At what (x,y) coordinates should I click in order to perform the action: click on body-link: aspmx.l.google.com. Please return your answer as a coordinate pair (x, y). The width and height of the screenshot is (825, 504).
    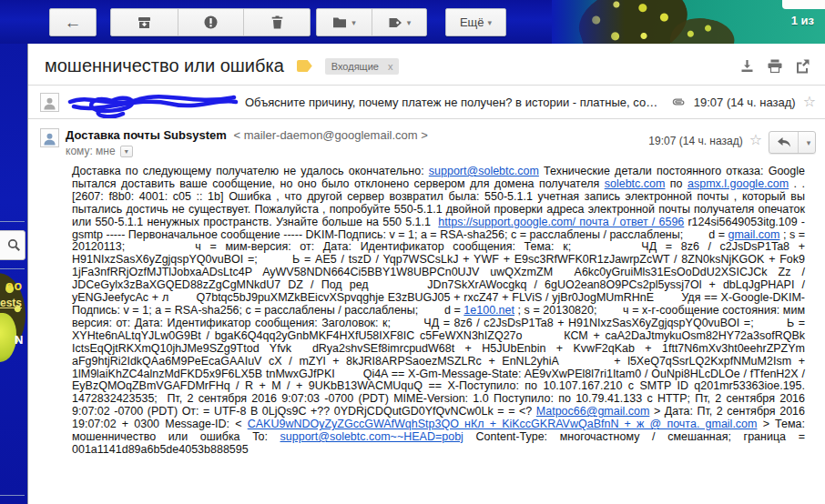
    Looking at the image, I should click on (738, 184).